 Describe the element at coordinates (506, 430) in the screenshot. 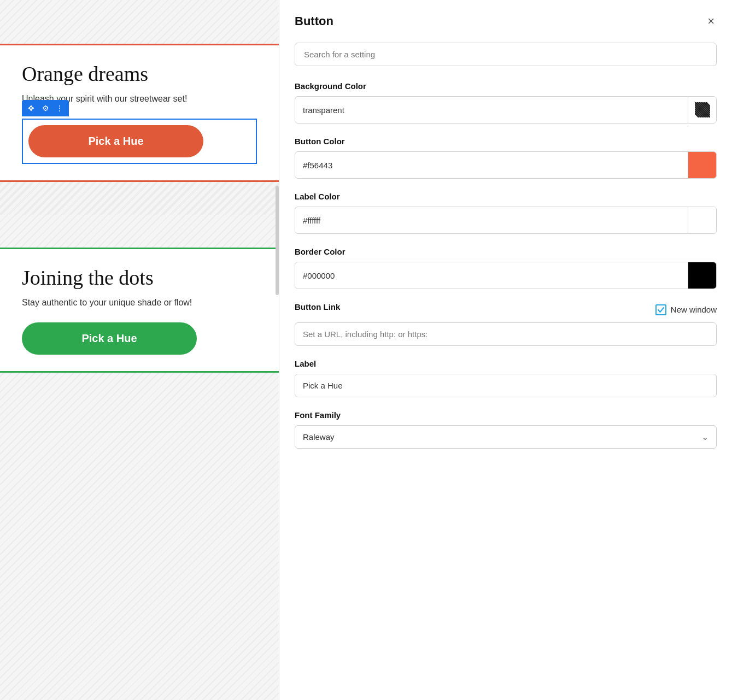

I see `font-family-group: Font Family Raleway ⌄` at that location.